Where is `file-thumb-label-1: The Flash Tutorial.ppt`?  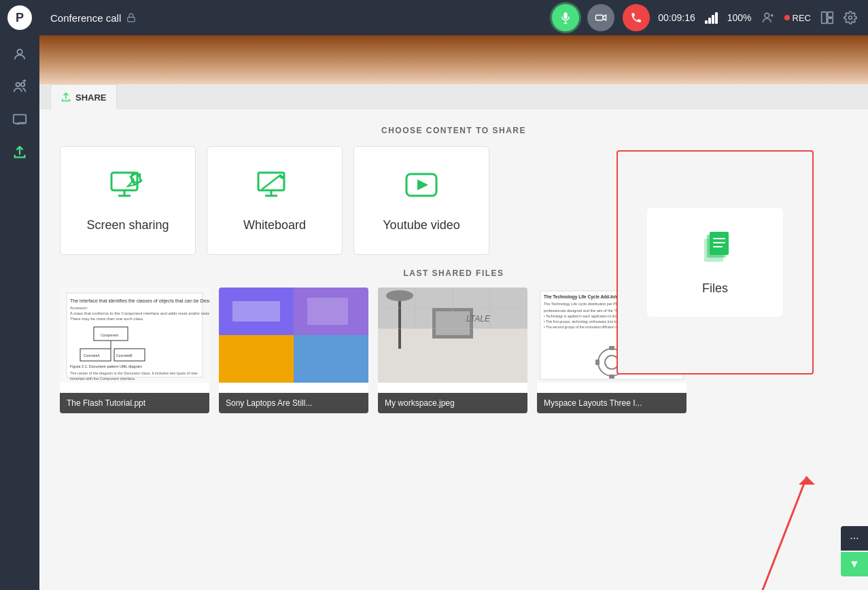
file-thumb-label-1: The Flash Tutorial.ppt is located at coordinates (135, 403).